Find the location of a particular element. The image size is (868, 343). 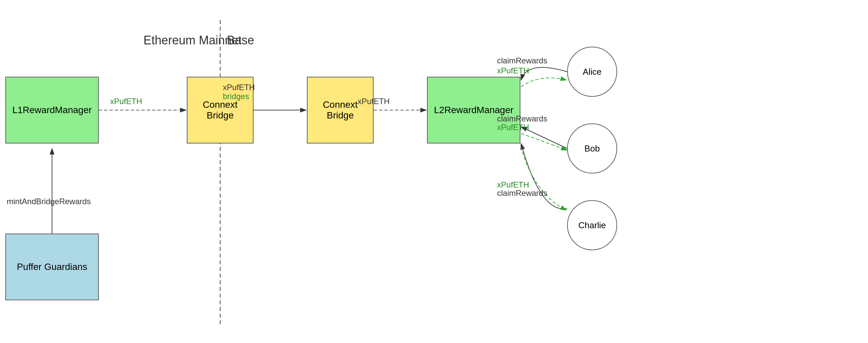

label-xpufeth-charlie: xPufETH is located at coordinates (513, 185).